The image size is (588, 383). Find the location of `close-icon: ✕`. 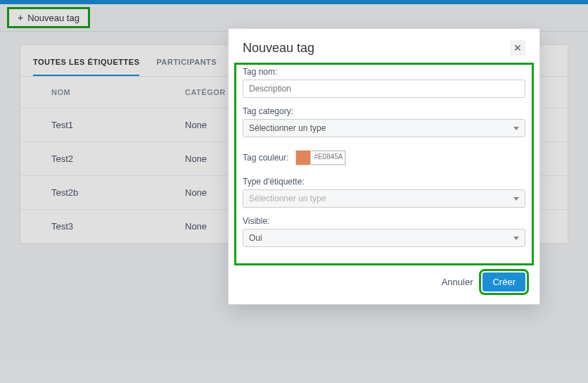

close-icon: ✕ is located at coordinates (518, 48).